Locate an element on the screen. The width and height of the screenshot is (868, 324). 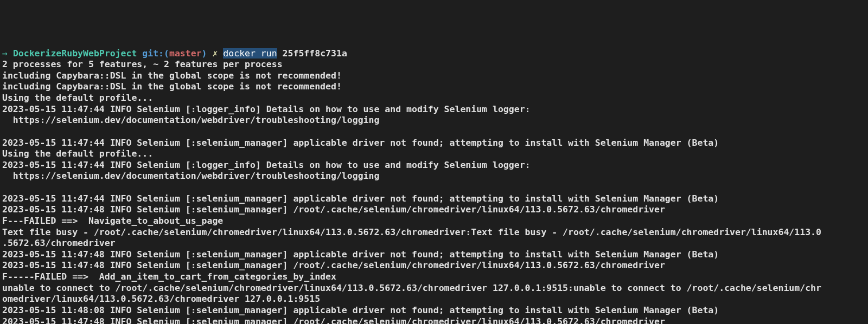
git-label: git:( is located at coordinates (153, 53).